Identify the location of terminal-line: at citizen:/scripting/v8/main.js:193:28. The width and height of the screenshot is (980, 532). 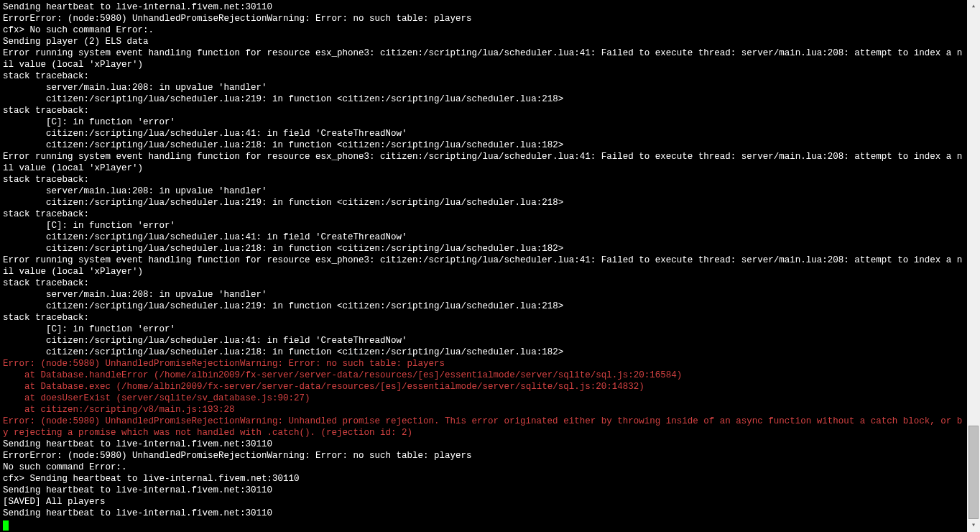
(484, 410).